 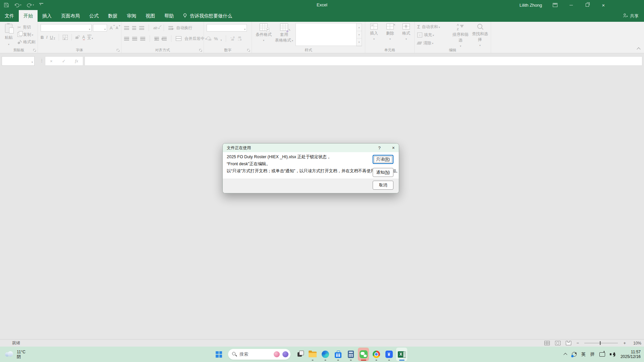 I want to click on paste-button: 粘贴, so click(x=9, y=35).